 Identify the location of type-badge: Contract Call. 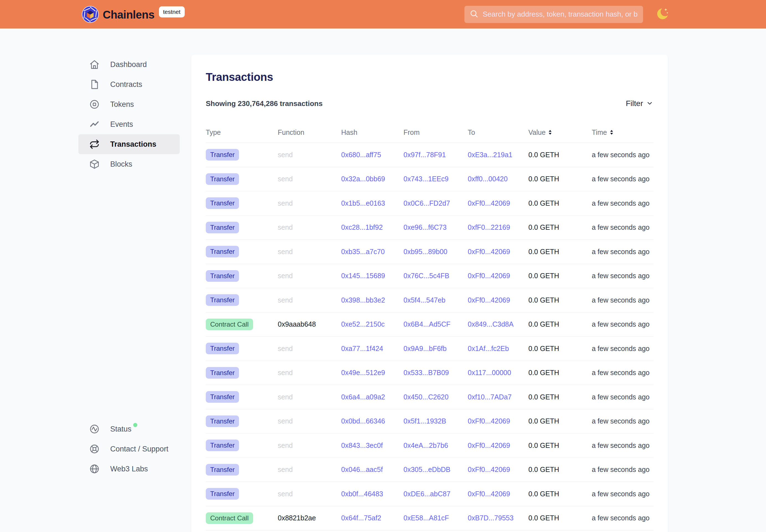
(229, 325).